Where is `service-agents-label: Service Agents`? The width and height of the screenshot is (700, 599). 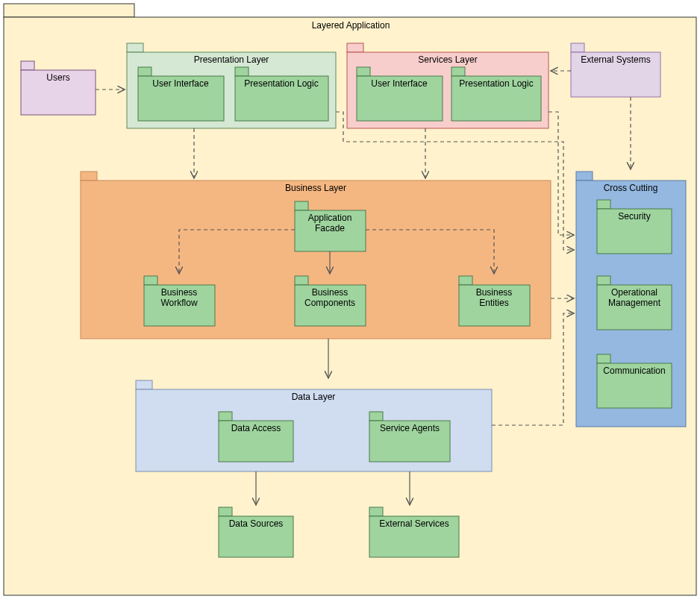 service-agents-label: Service Agents is located at coordinates (410, 428).